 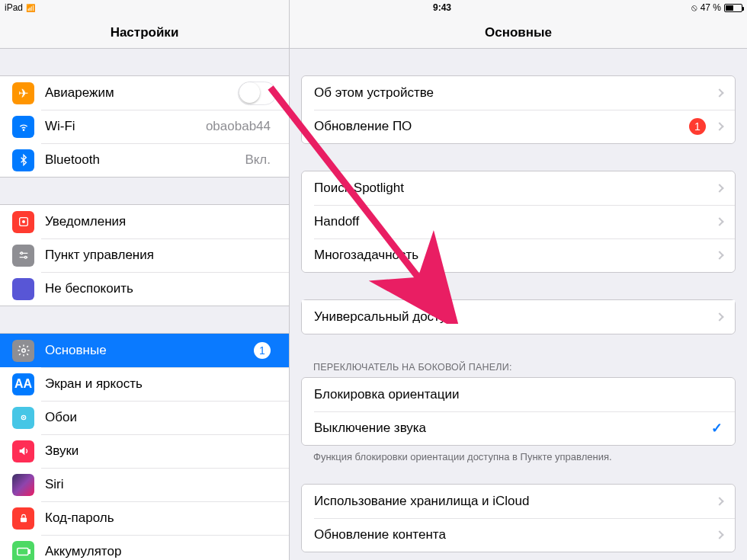 I want to click on sidebar-item-dnd: Не беспокоить, so click(x=145, y=289).